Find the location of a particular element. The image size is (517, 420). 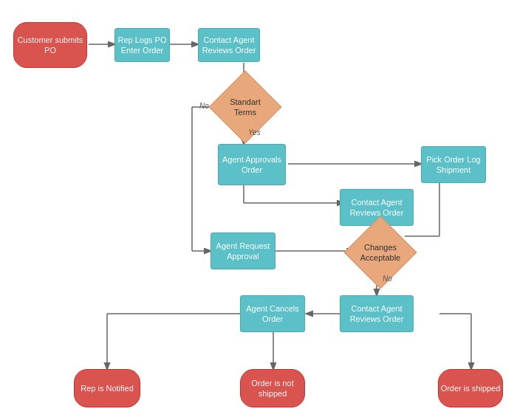

agent-approvals-node: Agent Approvals Order is located at coordinates (252, 165).